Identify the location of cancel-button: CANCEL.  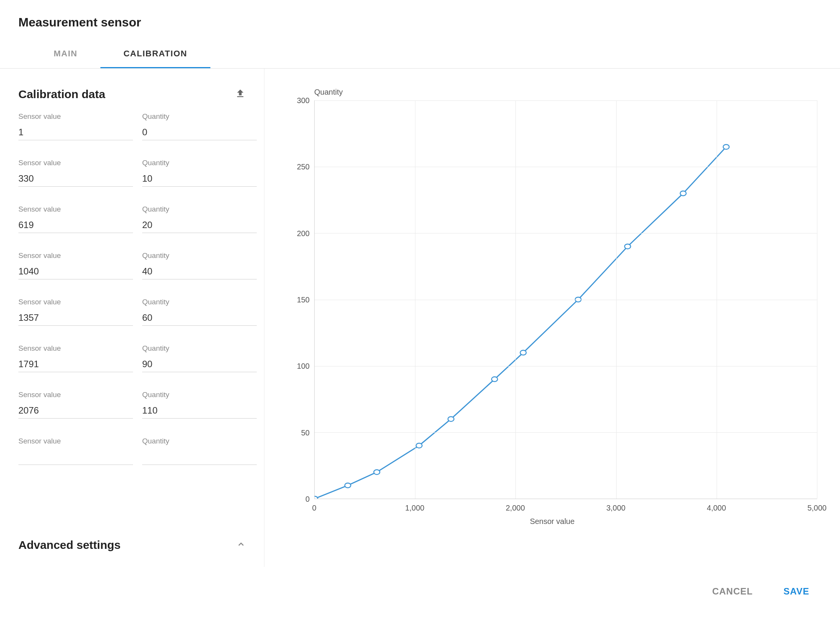
(732, 591).